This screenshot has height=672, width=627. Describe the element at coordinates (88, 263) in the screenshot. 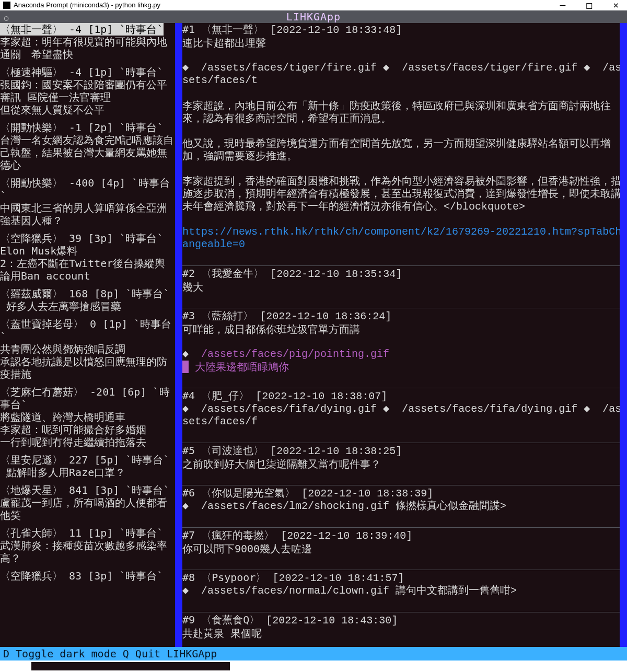

I see `sidebar-thread-title: Elon Musk爆料 2：左癌不斷在Twitter後台操縱輿論用Ban acc…` at that location.